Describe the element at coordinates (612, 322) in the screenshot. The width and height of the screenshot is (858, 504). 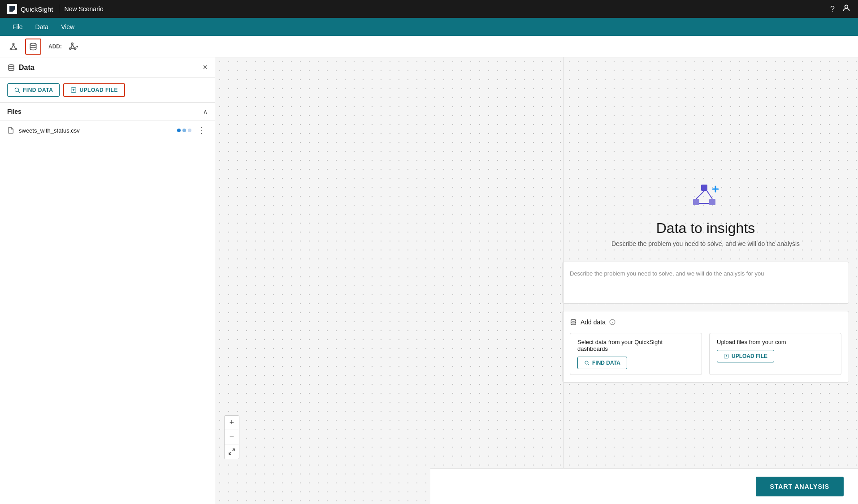
I see `info-icon` at that location.